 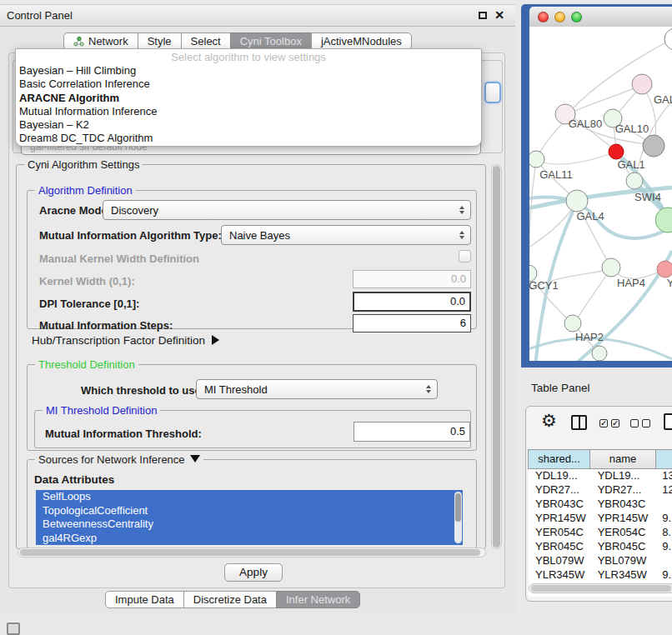 What do you see at coordinates (318, 600) in the screenshot?
I see `tab-infer-network: Infer Network` at bounding box center [318, 600].